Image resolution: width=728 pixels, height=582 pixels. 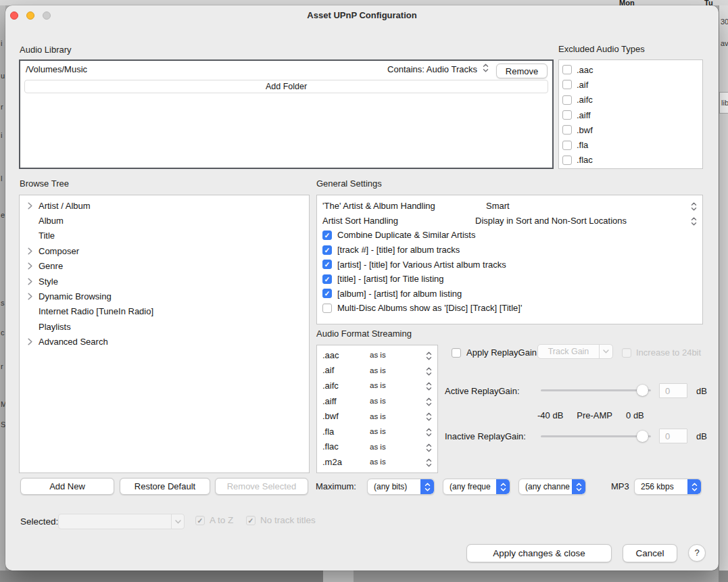 What do you see at coordinates (165, 487) in the screenshot?
I see `restore-default-button: Restore Default` at bounding box center [165, 487].